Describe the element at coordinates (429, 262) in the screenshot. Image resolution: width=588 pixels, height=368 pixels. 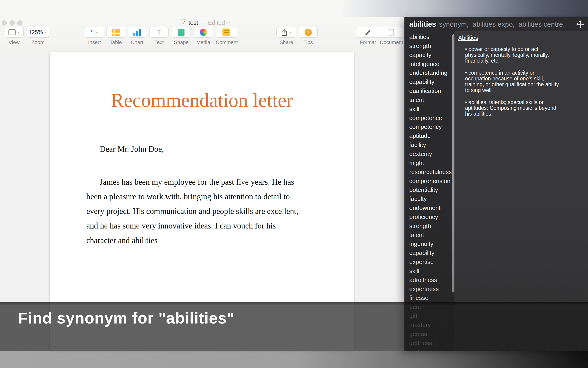
I see `synonym-item: expertise` at that location.